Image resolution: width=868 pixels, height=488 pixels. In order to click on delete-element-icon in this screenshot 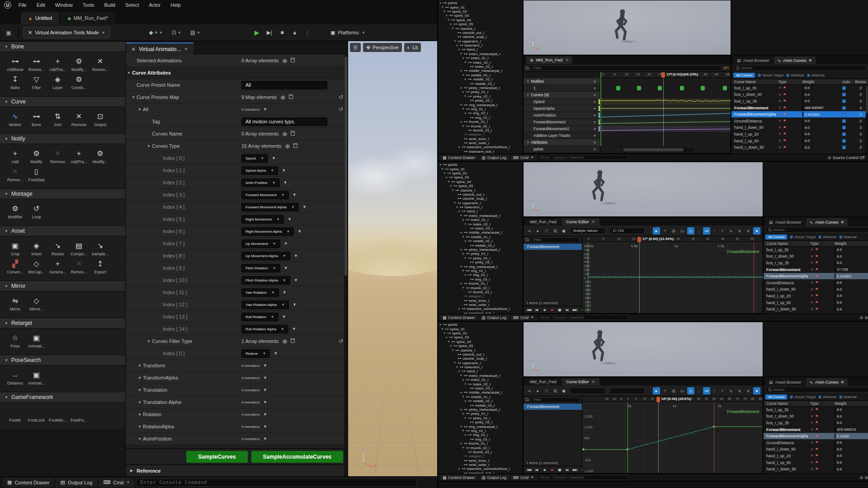, I will do `click(293, 341)`.